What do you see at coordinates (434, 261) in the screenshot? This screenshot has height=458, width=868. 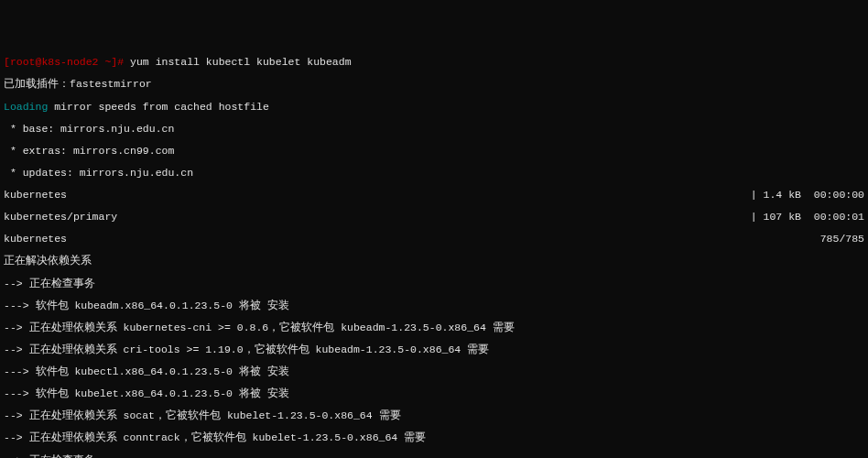 I see `dep-title: 正在解决依赖关系` at bounding box center [434, 261].